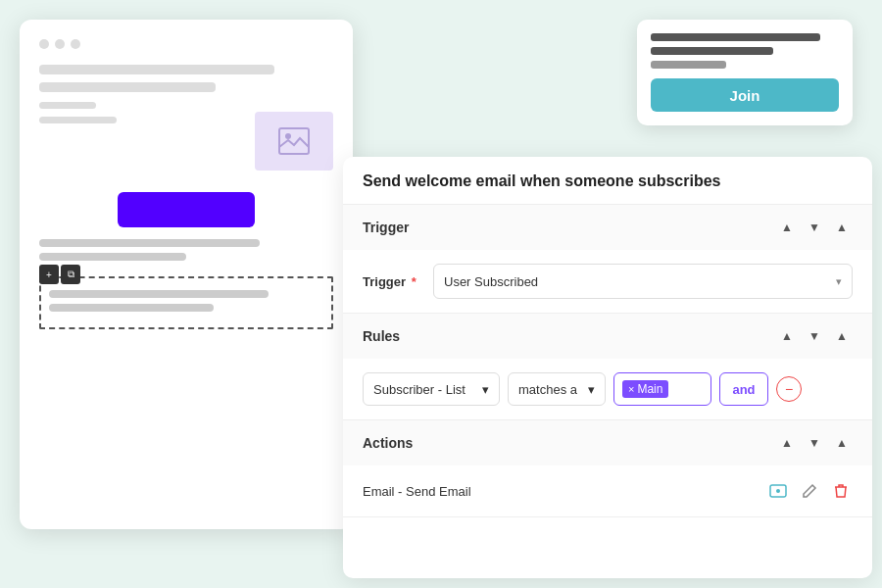  Describe the element at coordinates (643, 281) in the screenshot. I see `trigger-dropdown: User Subscribed ▾` at that location.